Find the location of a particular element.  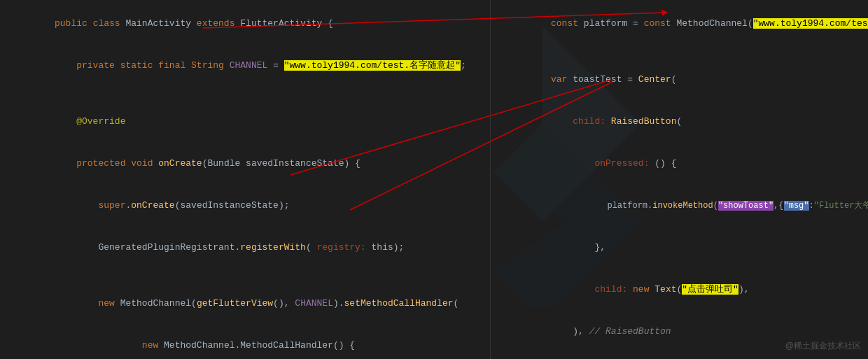

right-line-10: ); // Center is located at coordinates (679, 356).